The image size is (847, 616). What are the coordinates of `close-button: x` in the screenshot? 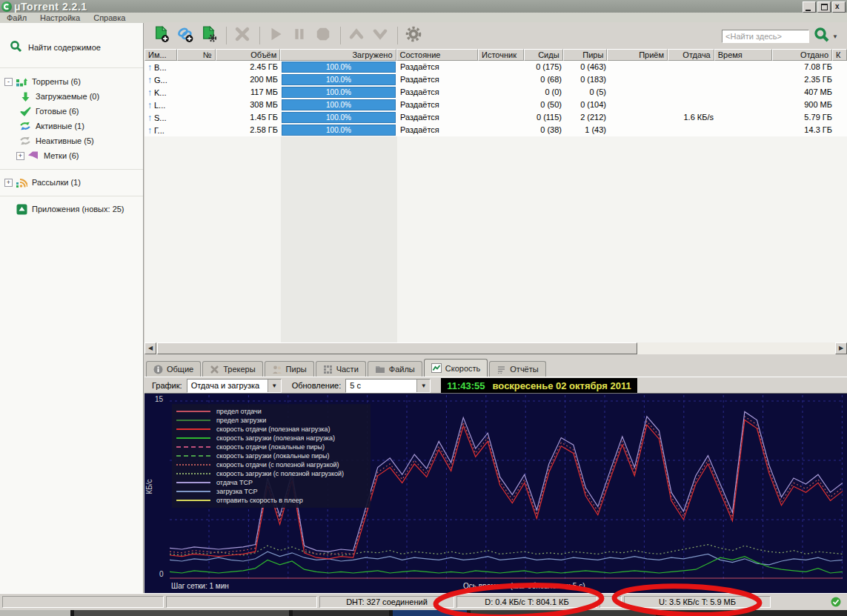 It's located at (839, 7).